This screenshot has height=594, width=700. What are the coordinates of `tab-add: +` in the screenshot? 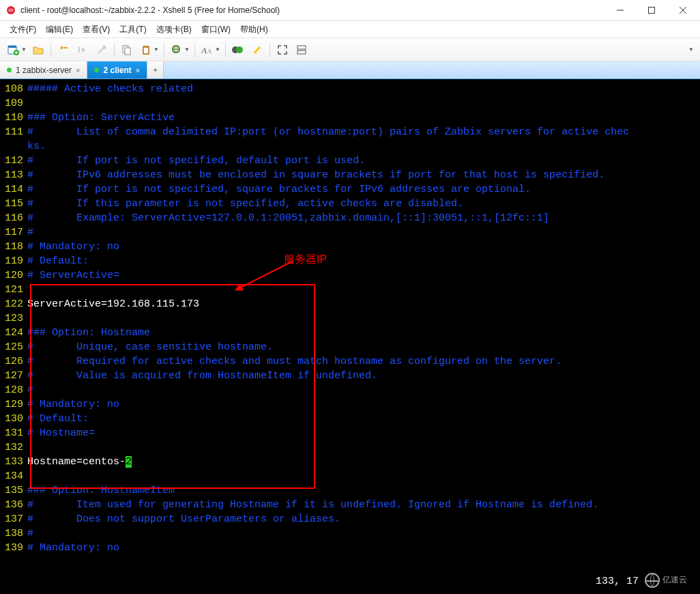 It's located at (156, 70).